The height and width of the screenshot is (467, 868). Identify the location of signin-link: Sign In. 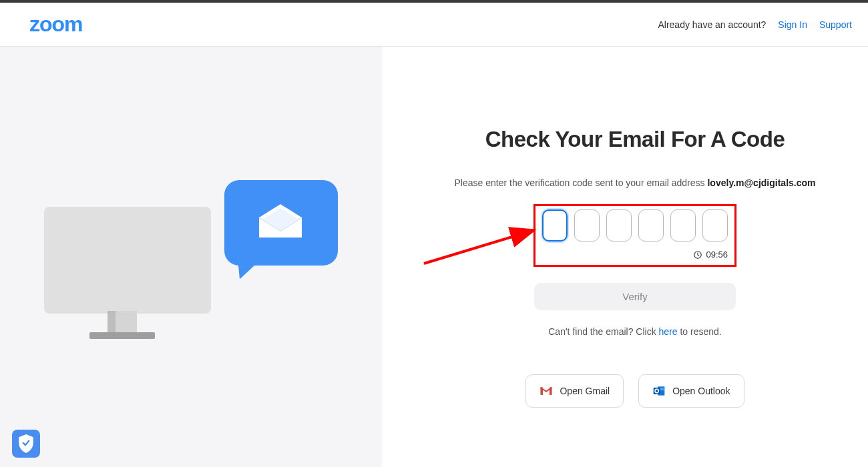
(793, 25).